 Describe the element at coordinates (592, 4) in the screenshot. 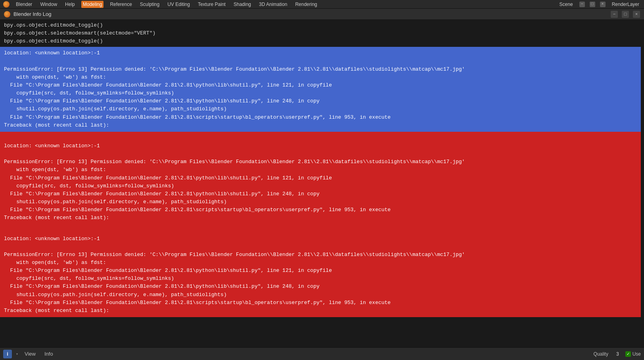

I see `maximize-button: □` at that location.